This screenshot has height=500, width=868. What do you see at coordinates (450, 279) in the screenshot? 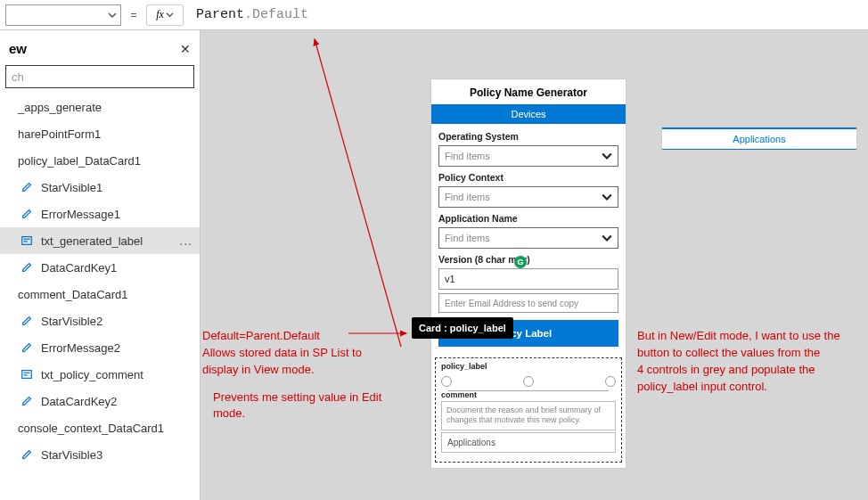
I see `version-value: v1` at bounding box center [450, 279].